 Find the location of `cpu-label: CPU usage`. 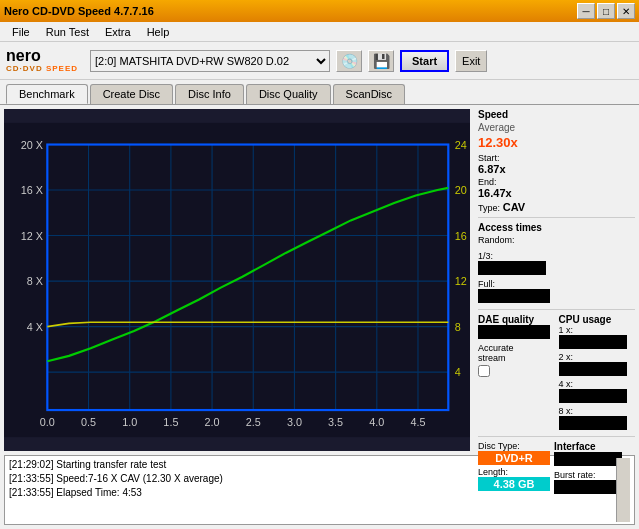

cpu-label: CPU usage is located at coordinates (598, 320).